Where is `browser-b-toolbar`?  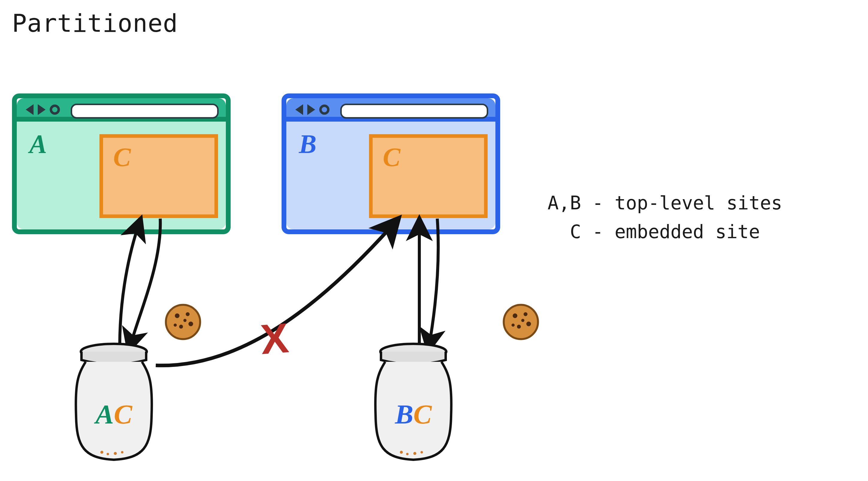 browser-b-toolbar is located at coordinates (391, 110).